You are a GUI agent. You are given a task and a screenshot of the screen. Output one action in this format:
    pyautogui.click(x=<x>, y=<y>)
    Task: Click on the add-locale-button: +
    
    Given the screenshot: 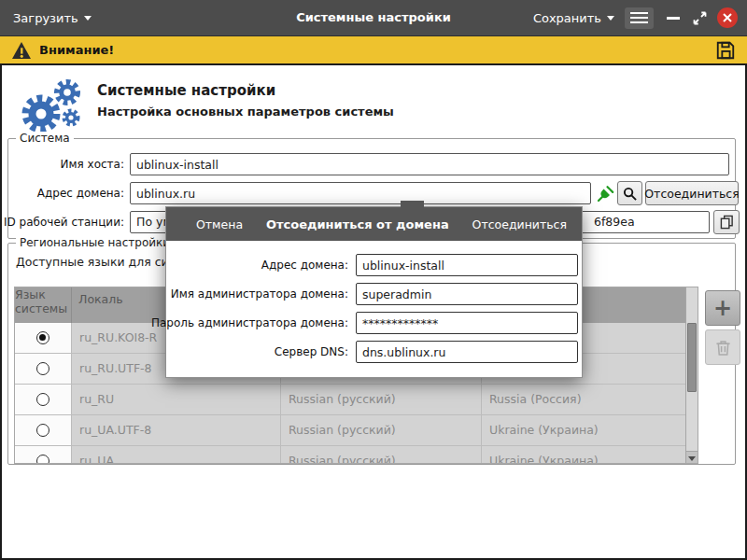 What is the action you would take?
    pyautogui.click(x=723, y=308)
    